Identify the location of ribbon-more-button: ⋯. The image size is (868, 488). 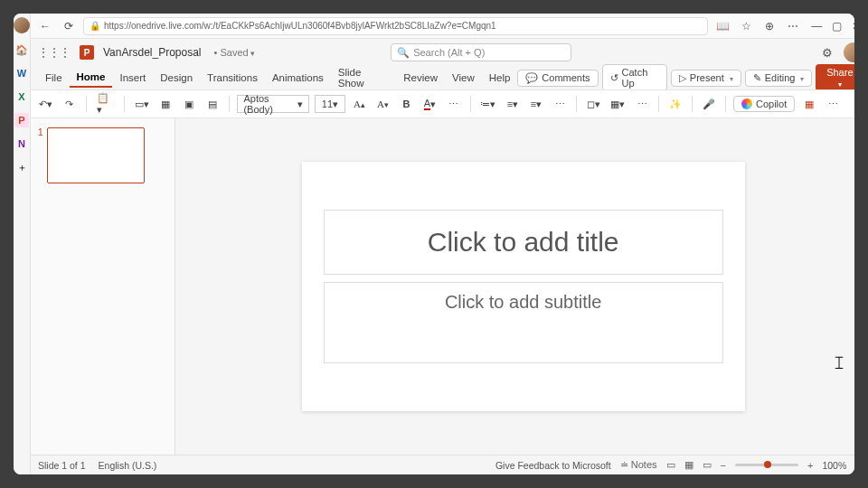
(833, 104).